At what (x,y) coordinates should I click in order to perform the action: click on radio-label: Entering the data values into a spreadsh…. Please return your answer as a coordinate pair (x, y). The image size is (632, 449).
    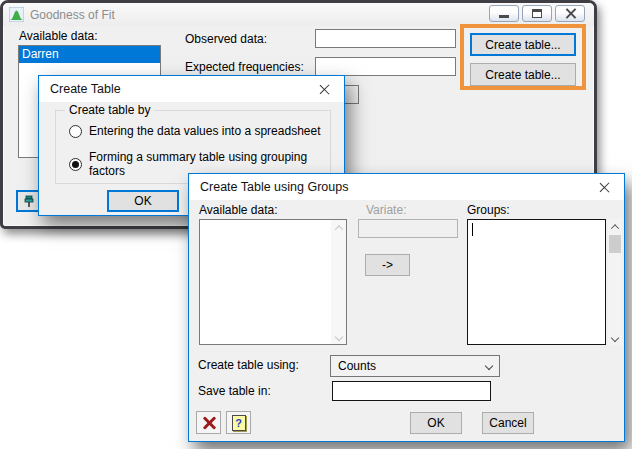
    Looking at the image, I should click on (205, 131).